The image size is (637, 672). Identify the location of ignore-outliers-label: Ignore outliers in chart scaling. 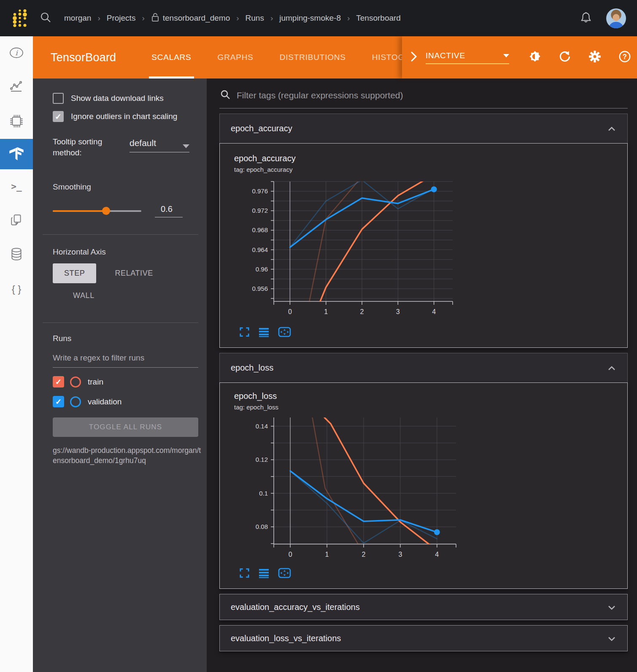
(124, 117).